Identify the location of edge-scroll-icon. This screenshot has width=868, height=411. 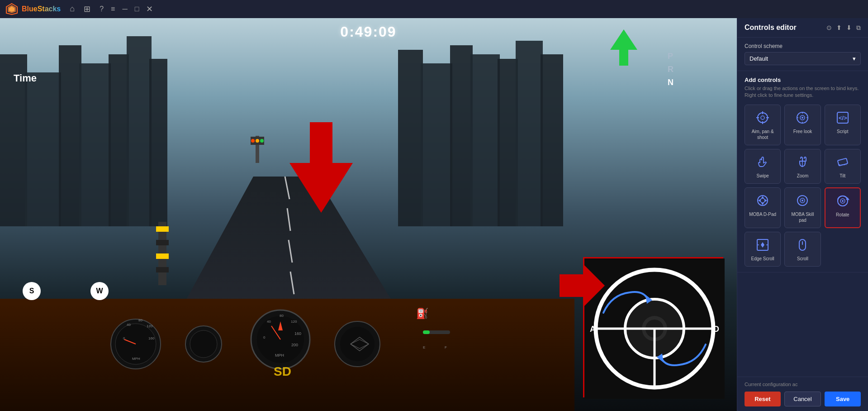
(763, 245).